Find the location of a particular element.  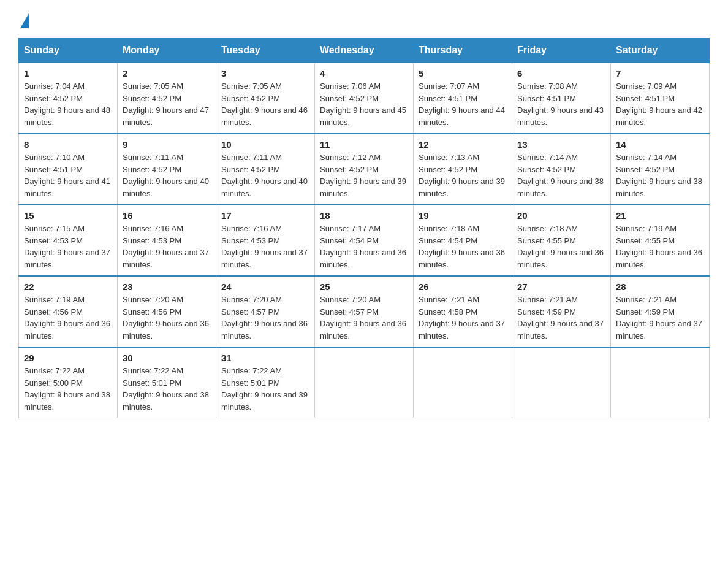

day-info: Sunrise: 7:10 AMSunset: 4:51 PMDaylight:… is located at coordinates (67, 175).